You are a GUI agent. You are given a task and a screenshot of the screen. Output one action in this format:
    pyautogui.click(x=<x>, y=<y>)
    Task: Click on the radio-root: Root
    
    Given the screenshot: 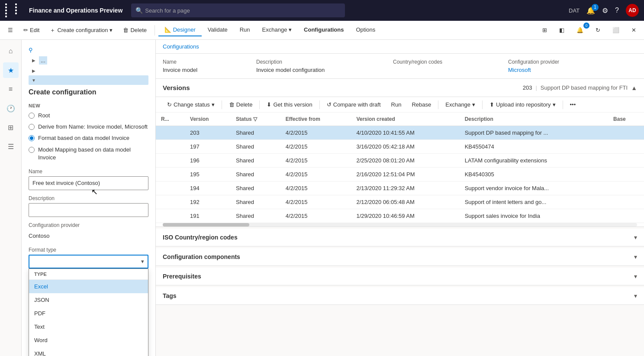 What is the action you would take?
    pyautogui.click(x=88, y=116)
    